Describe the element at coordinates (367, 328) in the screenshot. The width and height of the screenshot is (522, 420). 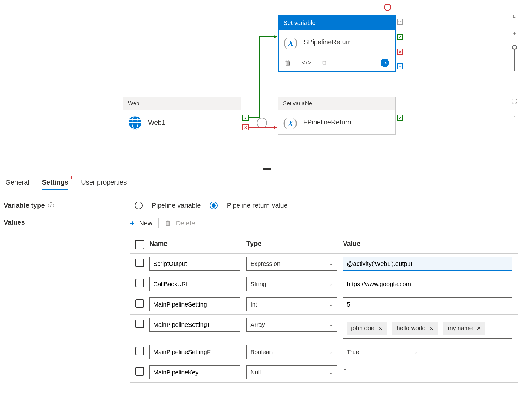
I see `chip: john doe✕` at that location.